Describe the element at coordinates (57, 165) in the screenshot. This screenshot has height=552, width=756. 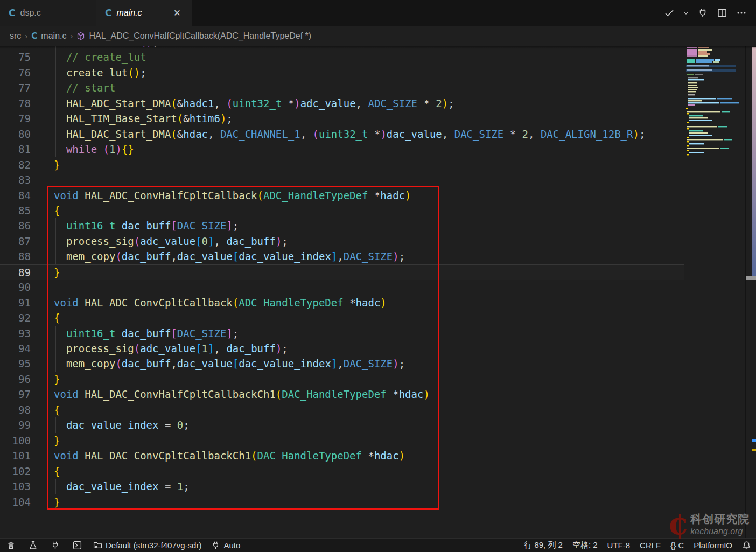
I see `code-text: }` at that location.